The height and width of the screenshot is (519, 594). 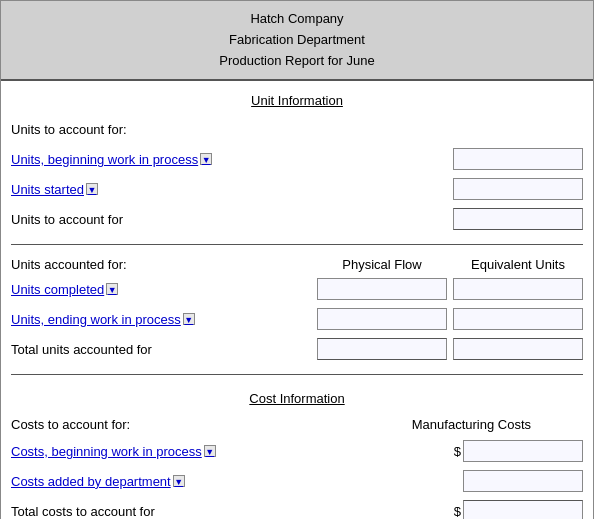 What do you see at coordinates (297, 481) in the screenshot?
I see `costs-added-row: Costs added by department ▼` at bounding box center [297, 481].